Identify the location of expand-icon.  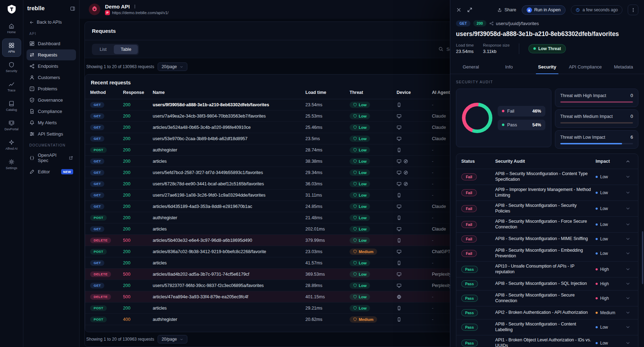
(470, 10).